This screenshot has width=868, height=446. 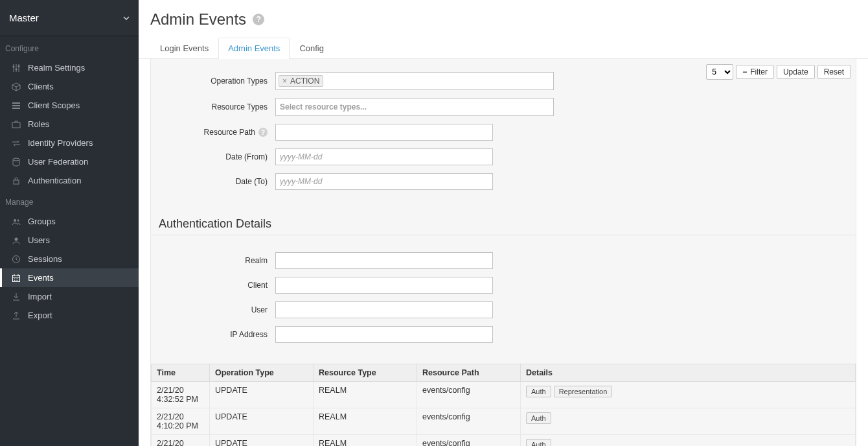 I want to click on nav-section-configure: Configure, so click(x=69, y=47).